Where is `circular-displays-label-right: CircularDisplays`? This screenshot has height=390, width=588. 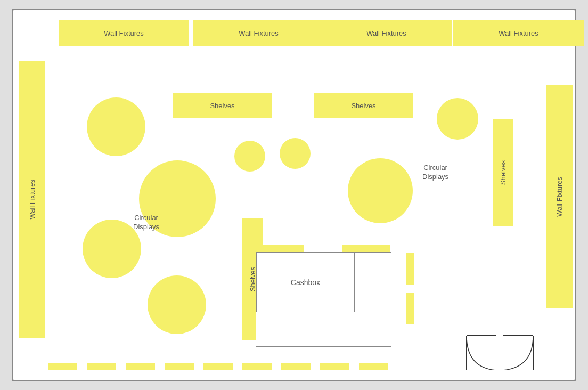
circular-displays-label-right: CircularDisplays is located at coordinates (436, 173).